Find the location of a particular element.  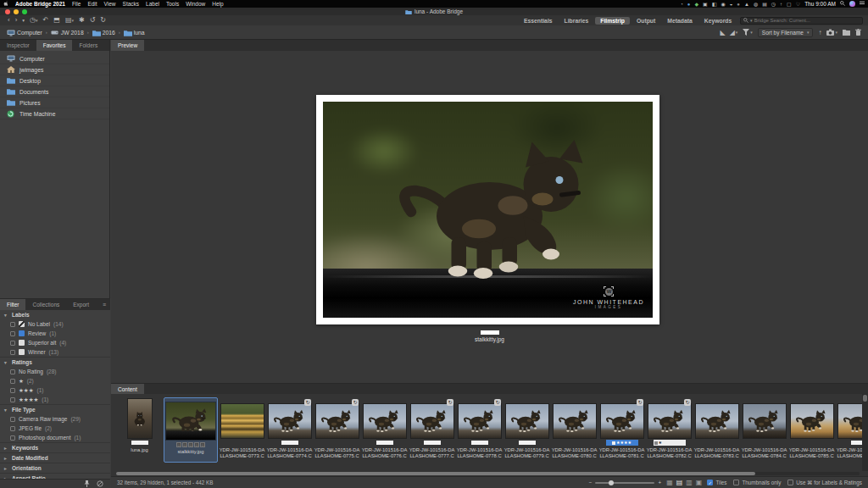

filter-funnel-icon: ▾ is located at coordinates (748, 32).